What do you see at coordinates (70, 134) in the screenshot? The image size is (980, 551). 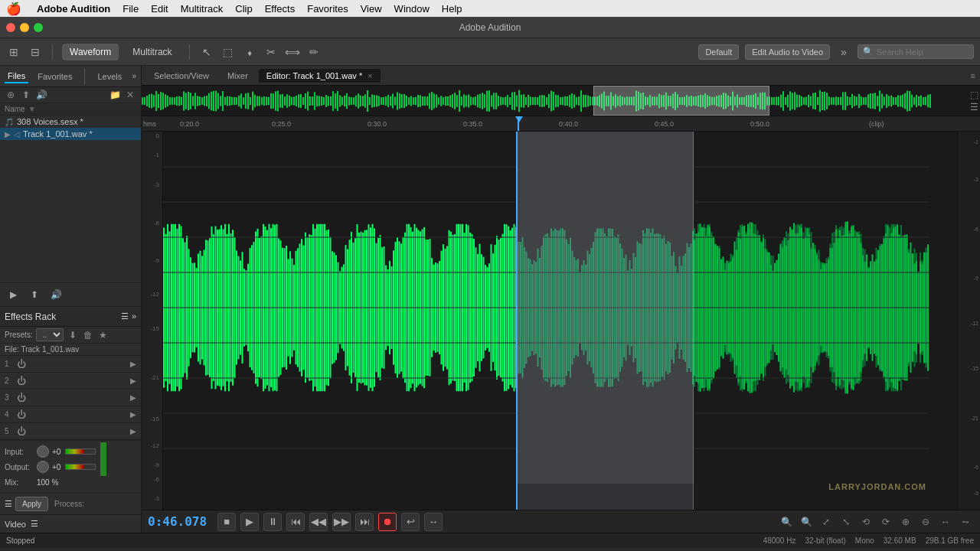 I see `file-item-wav: ▶ ◁ Track 1_001.wav *` at bounding box center [70, 134].